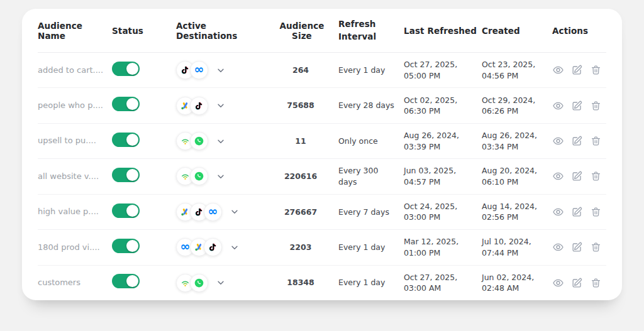 Image resolution: width=644 pixels, height=331 pixels. Describe the element at coordinates (517, 283) in the screenshot. I see `created-date: Jun 02, 2024, 02:48 AM` at that location.